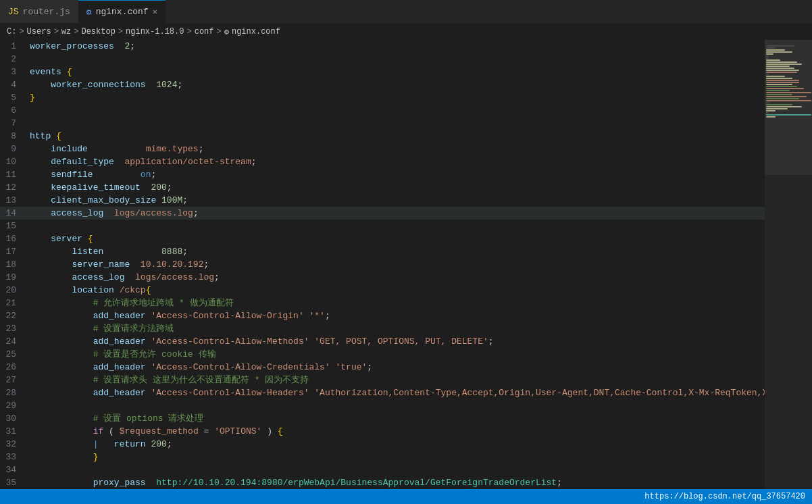 This screenshot has height=504, width=812. Describe the element at coordinates (382, 226) in the screenshot. I see `code-line: 15` at that location.